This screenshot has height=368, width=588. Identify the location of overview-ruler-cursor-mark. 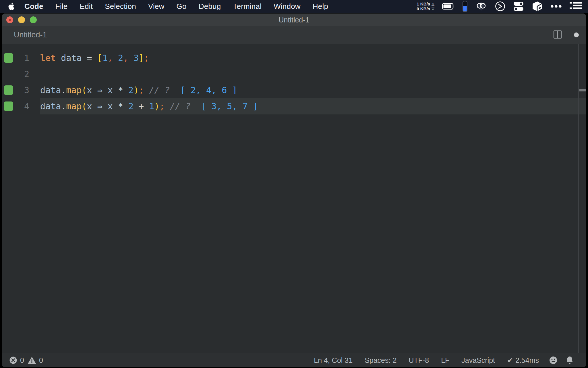
(583, 90).